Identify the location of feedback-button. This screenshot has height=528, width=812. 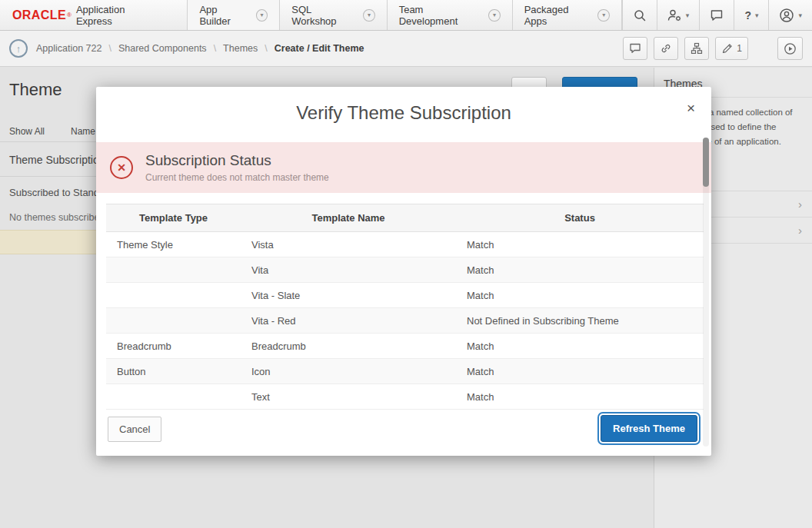
(717, 15).